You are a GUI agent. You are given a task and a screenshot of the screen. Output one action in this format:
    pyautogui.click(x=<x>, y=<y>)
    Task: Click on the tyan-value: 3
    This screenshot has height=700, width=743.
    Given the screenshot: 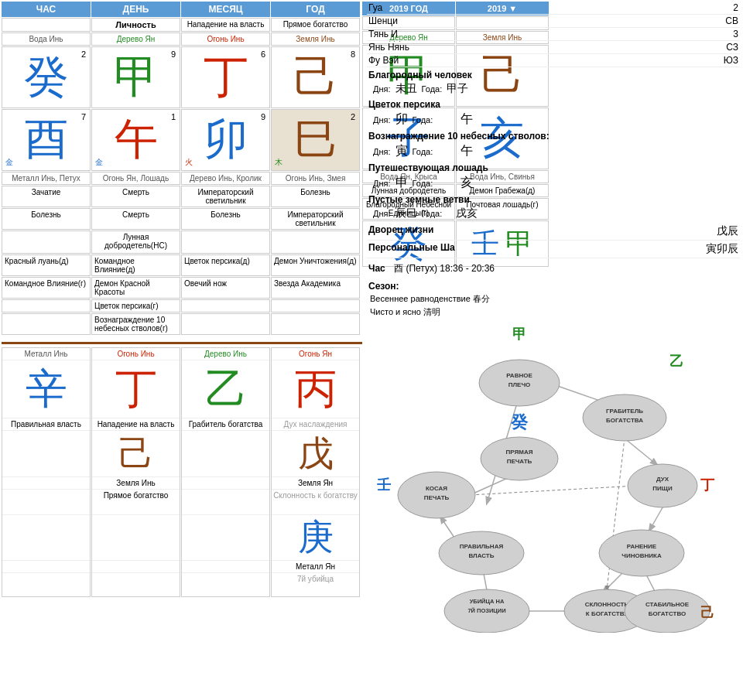 What is the action you would take?
    pyautogui.click(x=735, y=34)
    